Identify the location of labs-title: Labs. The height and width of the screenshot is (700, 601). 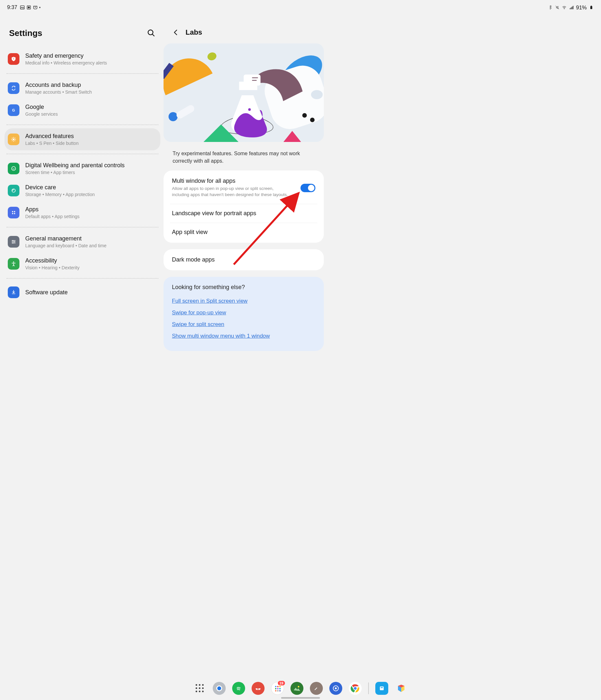
(194, 32).